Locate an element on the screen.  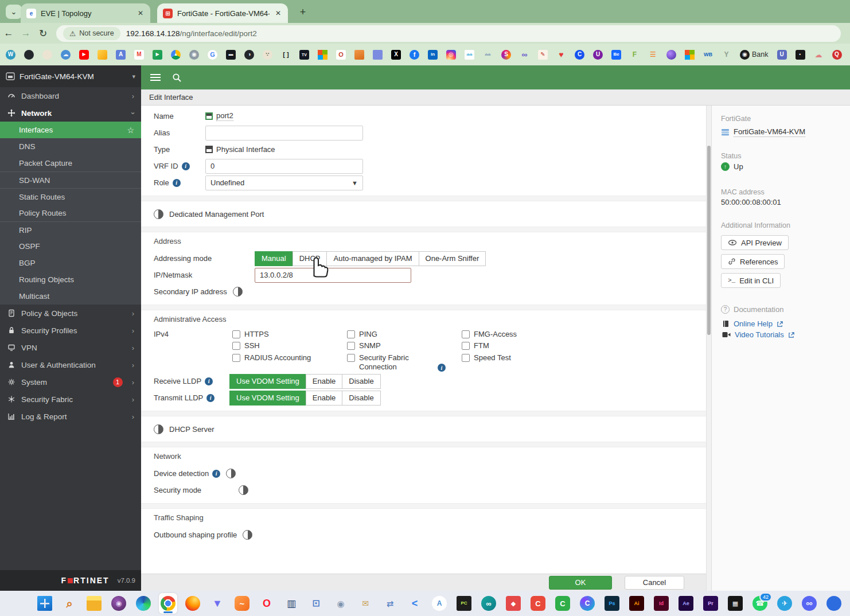
close-tab-icon: ✕ is located at coordinates (278, 13).